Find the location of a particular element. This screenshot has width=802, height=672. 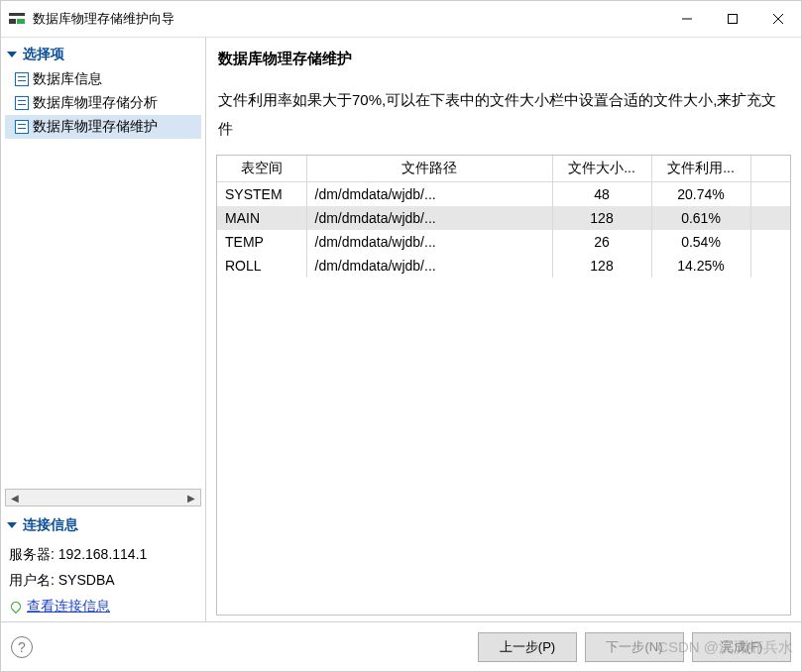

options-header: 选择项 is located at coordinates (103, 55).